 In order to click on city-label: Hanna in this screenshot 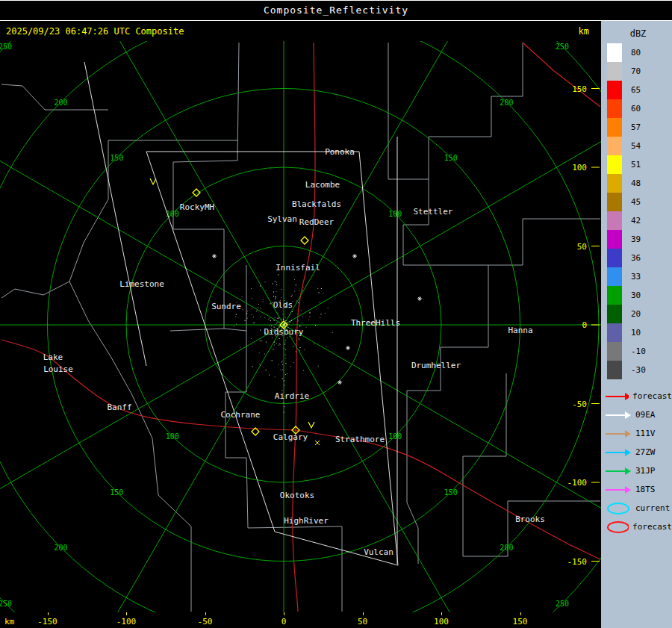, I will do `click(520, 330)`.